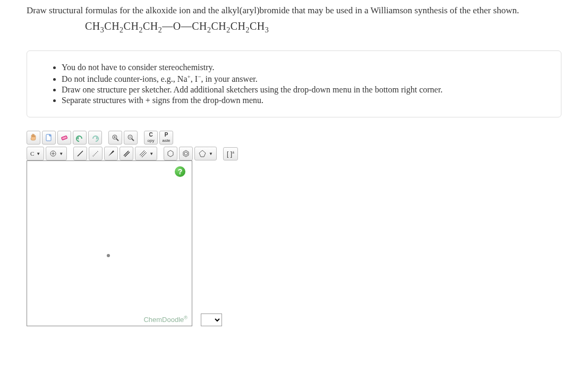  I want to click on redo-icon, so click(95, 138).